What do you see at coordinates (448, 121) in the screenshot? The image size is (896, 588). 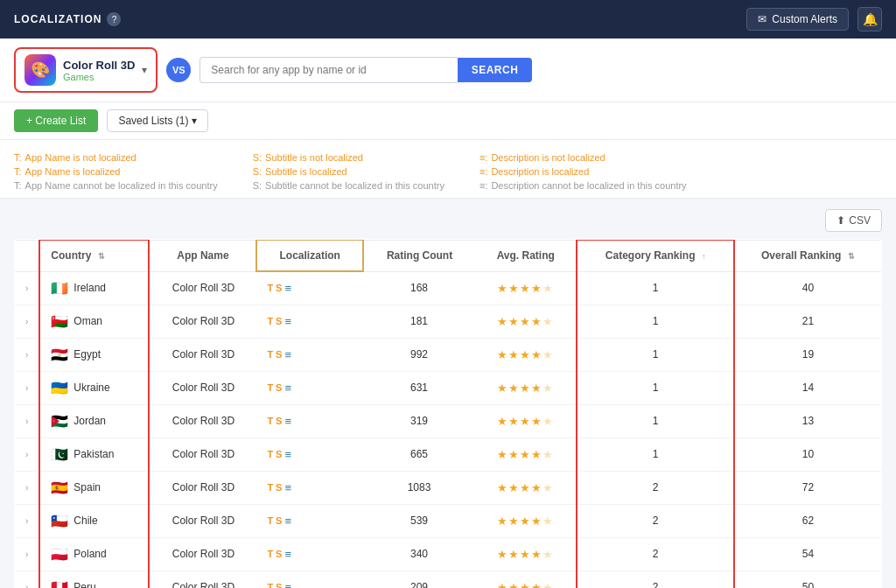 I see `action-bar: + Create List Saved Lists (1) ▾` at bounding box center [448, 121].